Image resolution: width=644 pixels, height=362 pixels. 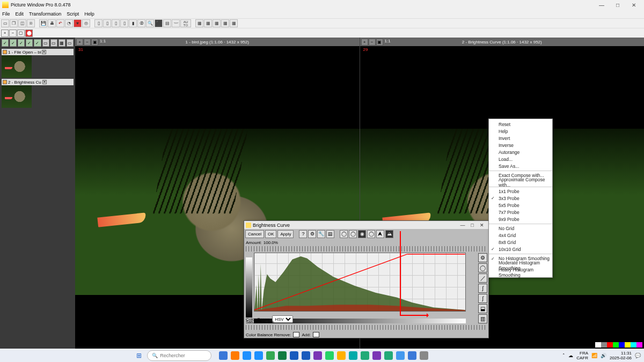 I want to click on menu-item-9x9-probe: 9x9 Probe, so click(x=521, y=219).